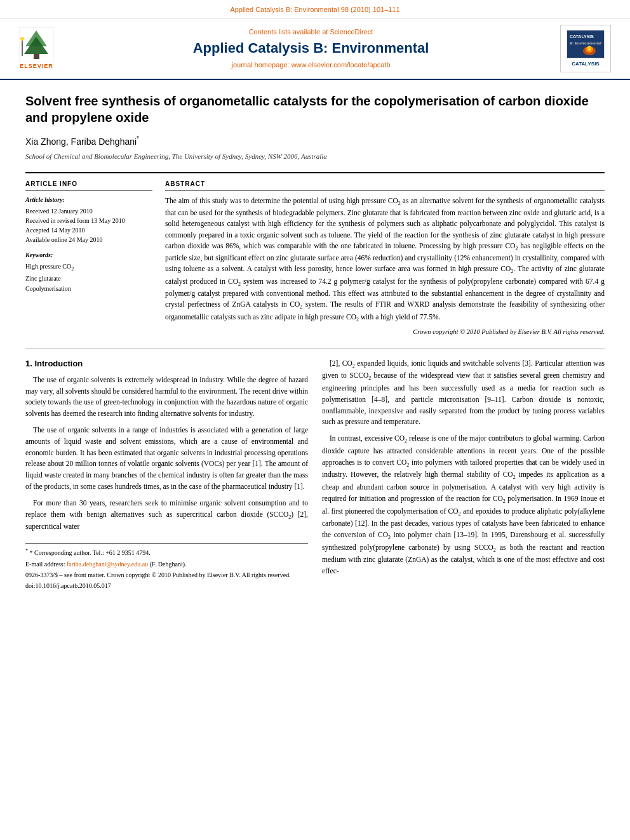  I want to click on sciencedirect-link: ScienceDirect, so click(351, 32).